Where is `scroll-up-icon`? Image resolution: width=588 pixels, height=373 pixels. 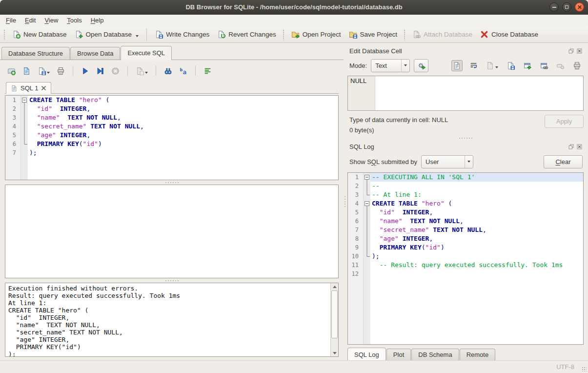
scroll-up-icon is located at coordinates (335, 287).